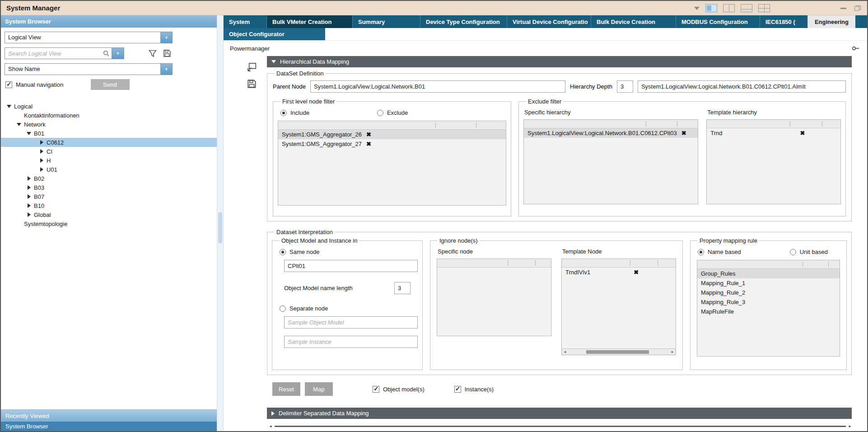  Describe the element at coordinates (619, 272) in the screenshot. I see `list-item: TrndIVlv1 ✖` at that location.